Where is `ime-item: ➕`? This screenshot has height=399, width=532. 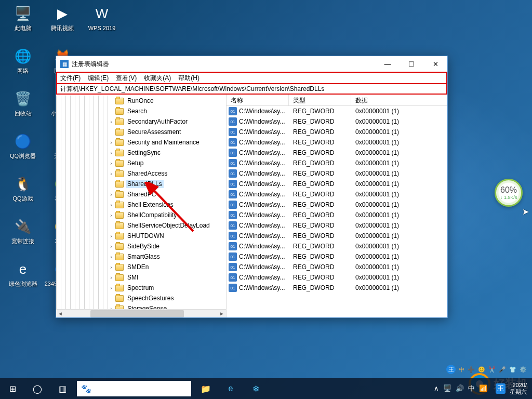
ime-item: ➕ is located at coordinates (471, 370).